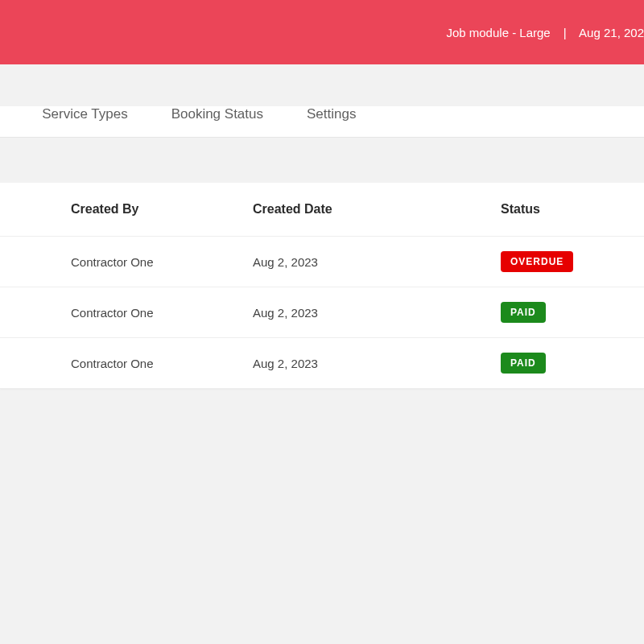 This screenshot has width=644, height=644. What do you see at coordinates (126, 209) in the screenshot?
I see `col-header-created-by: Created By` at bounding box center [126, 209].